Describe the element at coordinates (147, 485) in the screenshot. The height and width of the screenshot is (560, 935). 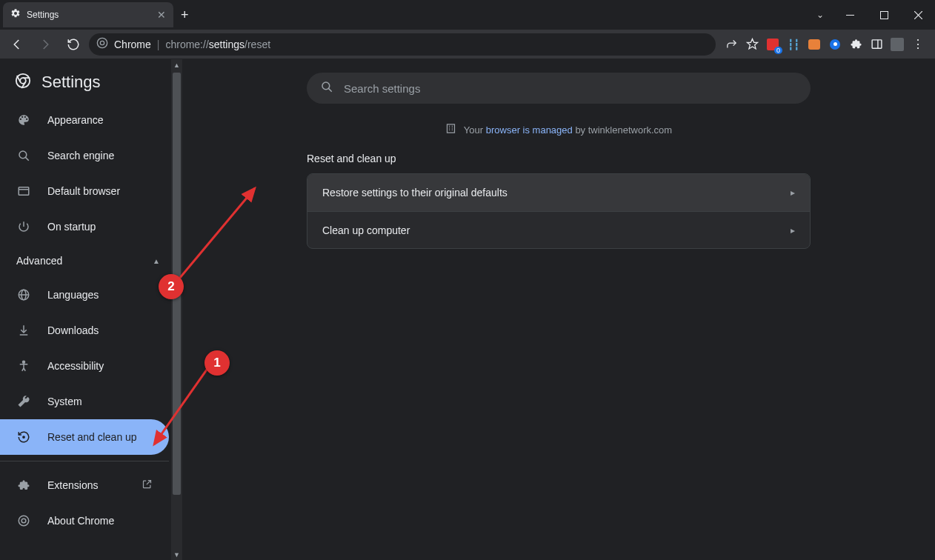
I see `open-external-icon` at that location.